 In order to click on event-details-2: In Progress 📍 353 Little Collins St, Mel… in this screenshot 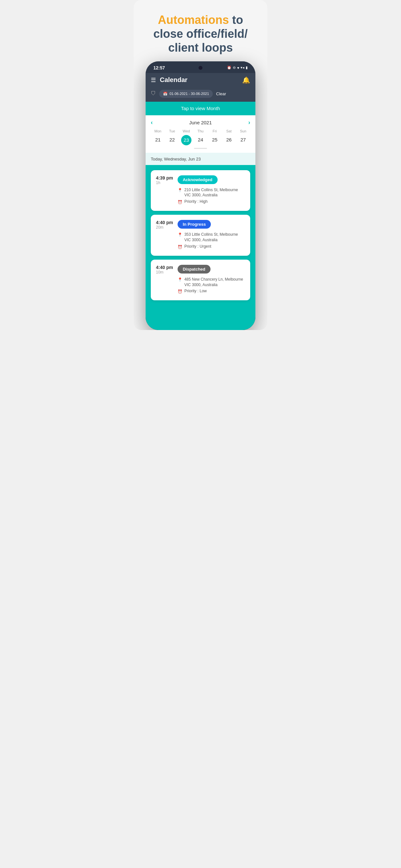, I will do `click(211, 235)`.